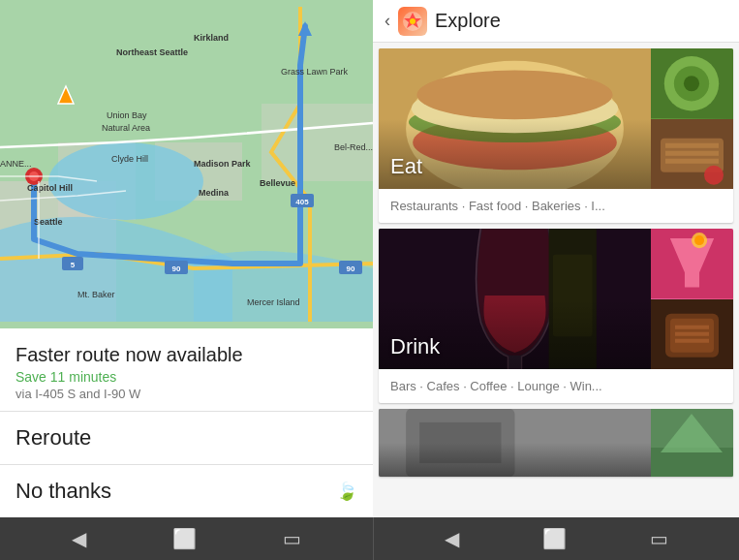 The height and width of the screenshot is (560, 739). I want to click on home-button-left: ⬜, so click(184, 539).